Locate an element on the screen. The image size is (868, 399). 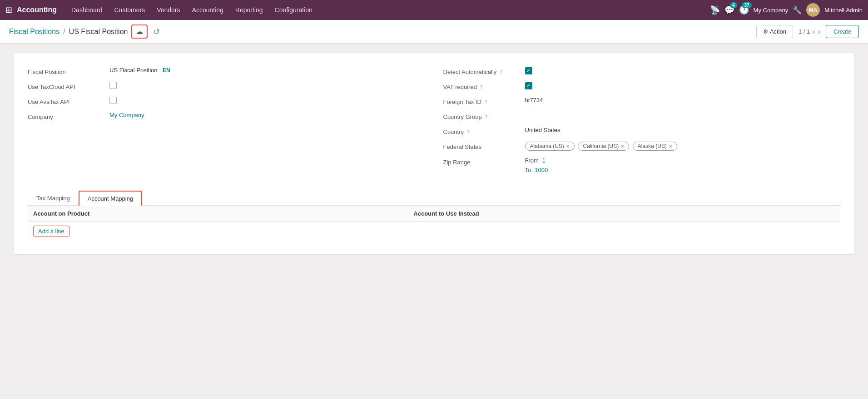
state-tag-california-remove: ✕ is located at coordinates (622, 146).